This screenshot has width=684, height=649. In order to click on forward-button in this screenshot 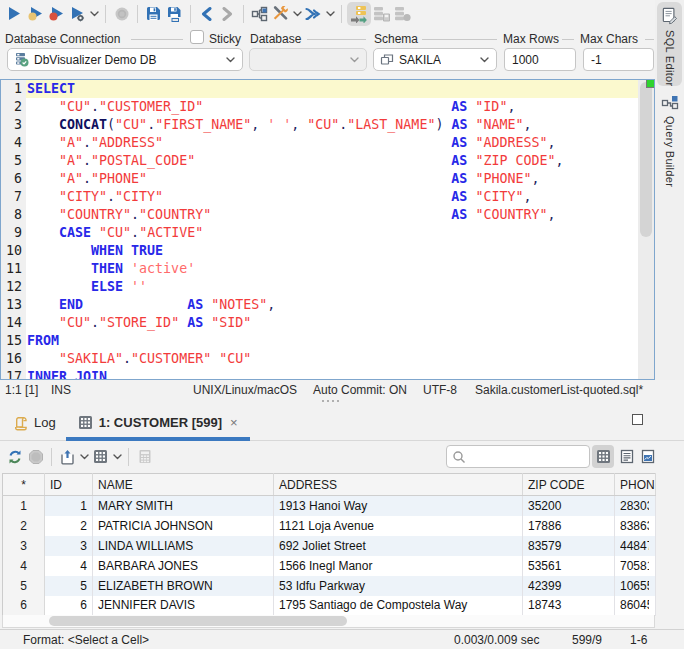, I will do `click(228, 14)`.